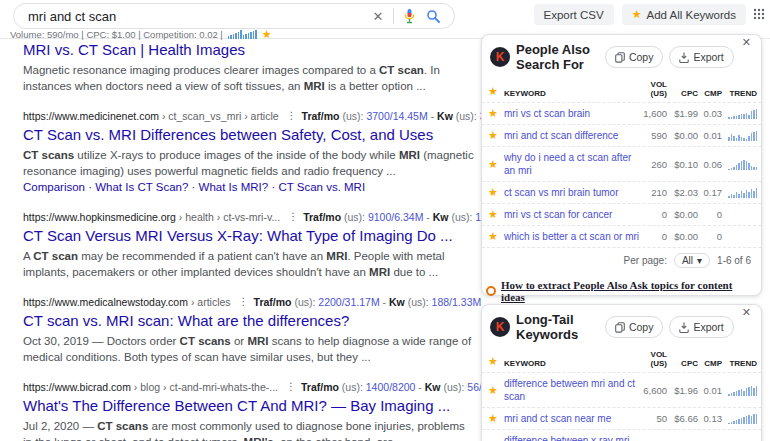  What do you see at coordinates (457, 302) in the screenshot?
I see `keywords-metric-link: 188/1.33M` at bounding box center [457, 302].